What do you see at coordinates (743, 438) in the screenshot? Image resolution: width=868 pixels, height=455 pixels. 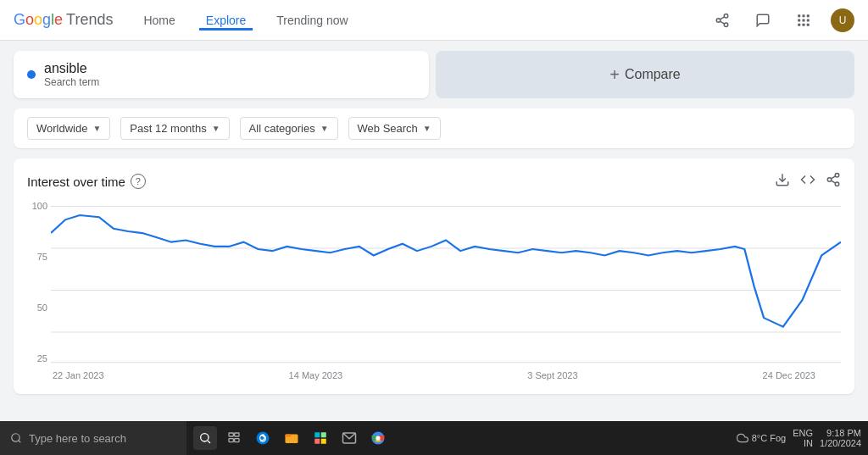 I see `weather-icon` at bounding box center [743, 438].